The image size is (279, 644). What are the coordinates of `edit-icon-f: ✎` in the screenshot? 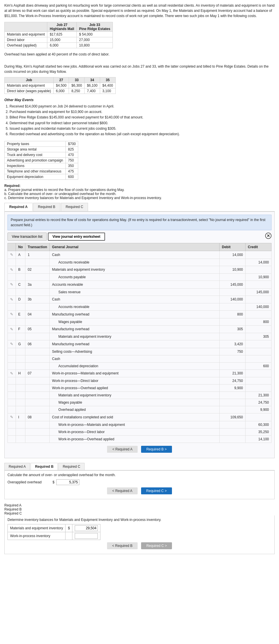 It's located at (12, 329).